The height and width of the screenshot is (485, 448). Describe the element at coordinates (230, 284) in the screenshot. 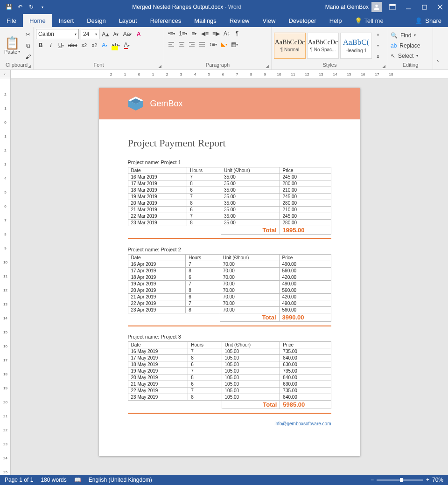

I see `table-row: 19 Apr 2019770.00490.00` at that location.